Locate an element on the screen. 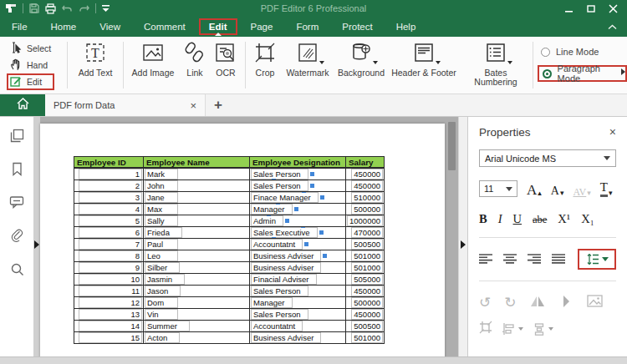 The image size is (627, 364). document-tab: PDF form Data × is located at coordinates (125, 105).